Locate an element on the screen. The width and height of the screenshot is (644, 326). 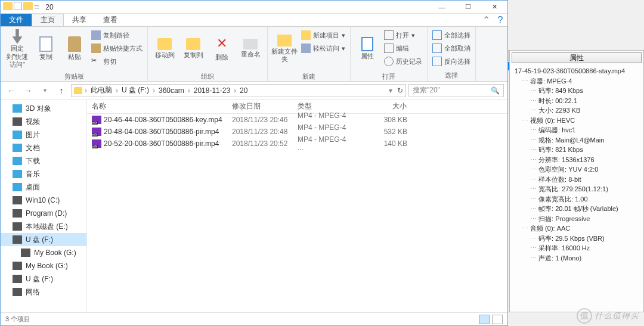
ribbon-expand-icon: ⌃ is located at coordinates (486, 20).